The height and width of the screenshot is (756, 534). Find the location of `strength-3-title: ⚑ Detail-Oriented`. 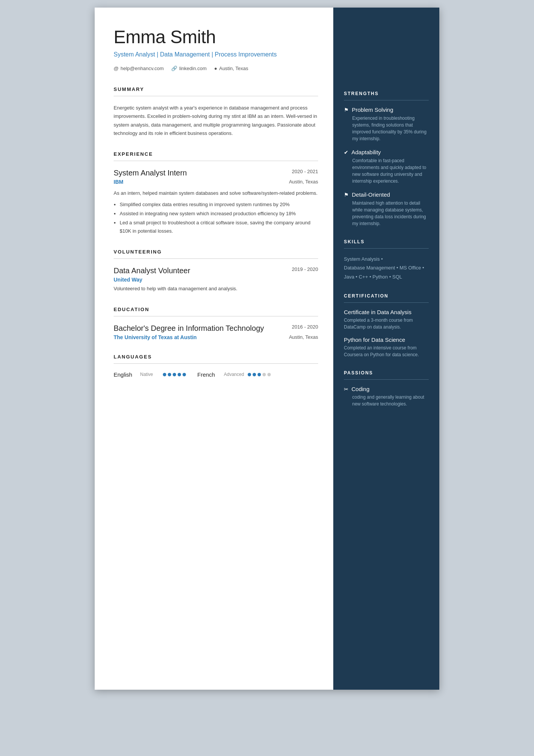

strength-3-title: ⚑ Detail-Oriented is located at coordinates (386, 195).